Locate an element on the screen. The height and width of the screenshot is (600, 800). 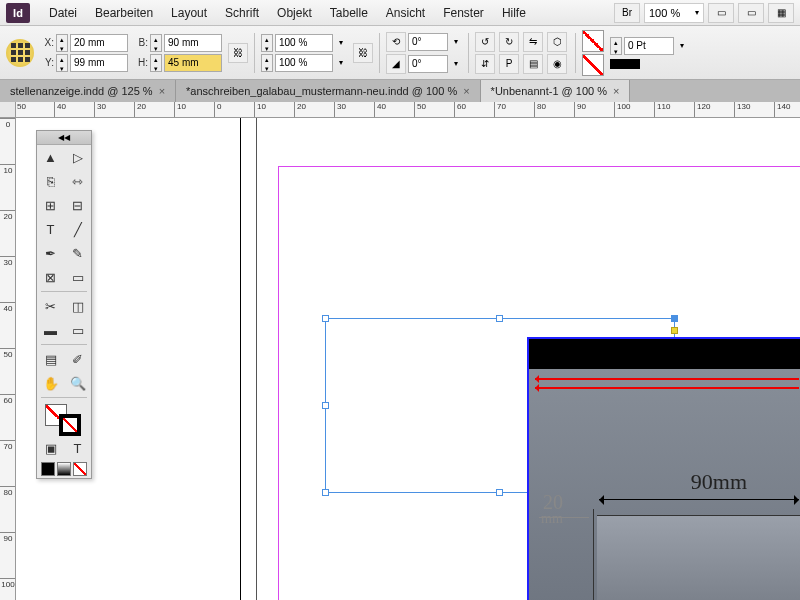
menu-bearbeiten: Bearbeiten is located at coordinates (124, 13).